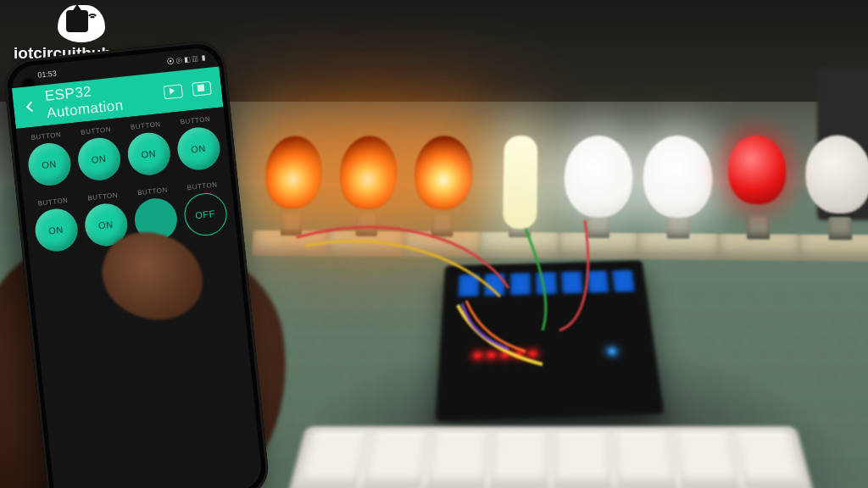  I want to click on button-widget-5: BUTTONON, so click(56, 230).